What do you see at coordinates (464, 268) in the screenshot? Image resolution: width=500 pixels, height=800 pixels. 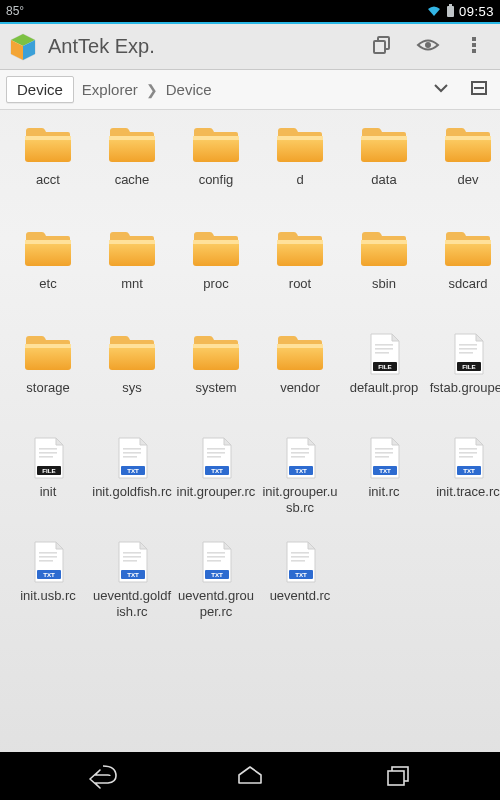 I see `folder-item: sdcard` at bounding box center [464, 268].